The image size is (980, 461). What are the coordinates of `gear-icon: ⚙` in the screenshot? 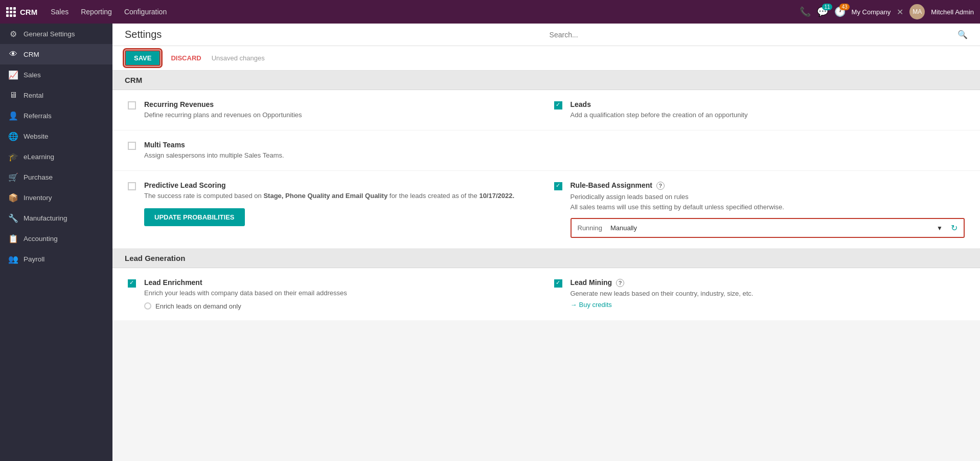 It's located at (13, 34).